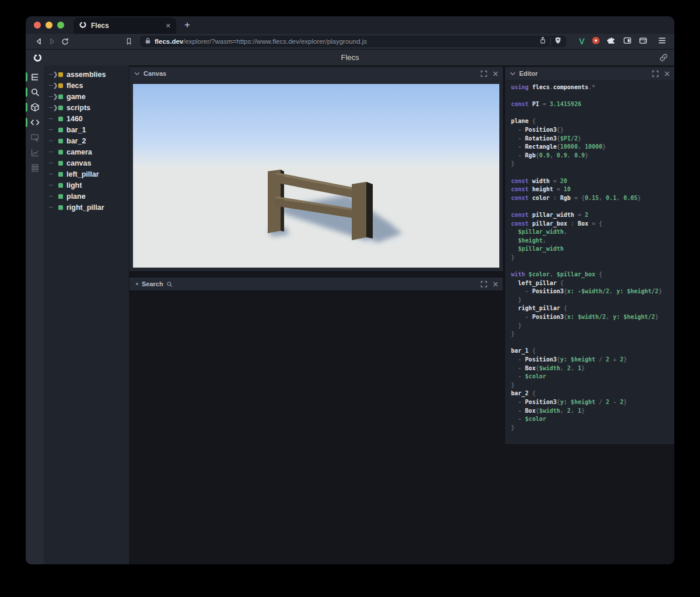  Describe the element at coordinates (125, 26) in the screenshot. I see `browser-tab: Flecs ✕` at that location.